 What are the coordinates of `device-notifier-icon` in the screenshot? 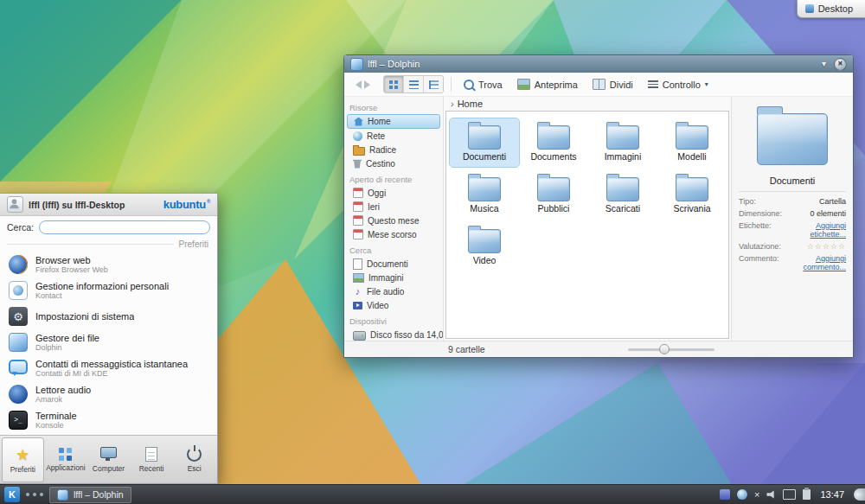 It's located at (725, 494).